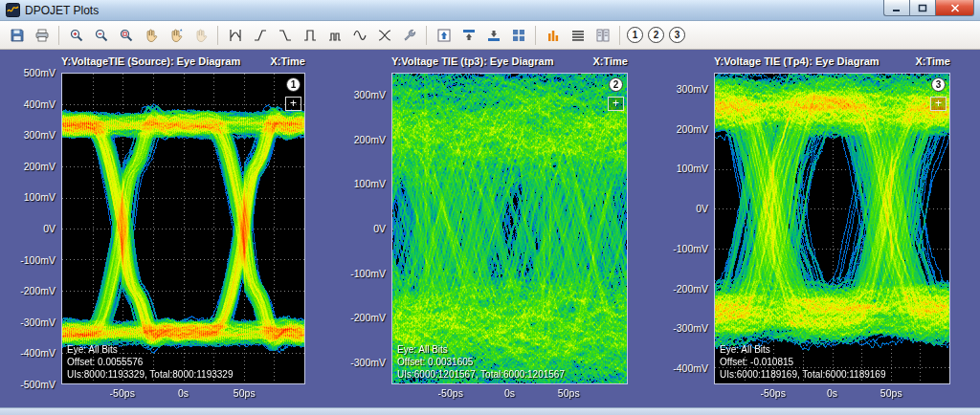  Describe the element at coordinates (578, 35) in the screenshot. I see `summary-rows-icon` at that location.